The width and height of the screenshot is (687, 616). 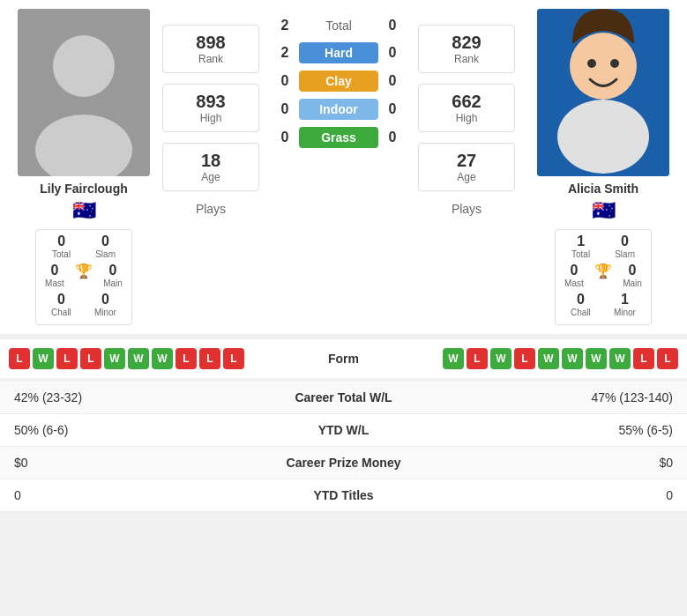 What do you see at coordinates (344, 464) in the screenshot?
I see `stats-row: $0Career Prize Money$0` at bounding box center [344, 464].